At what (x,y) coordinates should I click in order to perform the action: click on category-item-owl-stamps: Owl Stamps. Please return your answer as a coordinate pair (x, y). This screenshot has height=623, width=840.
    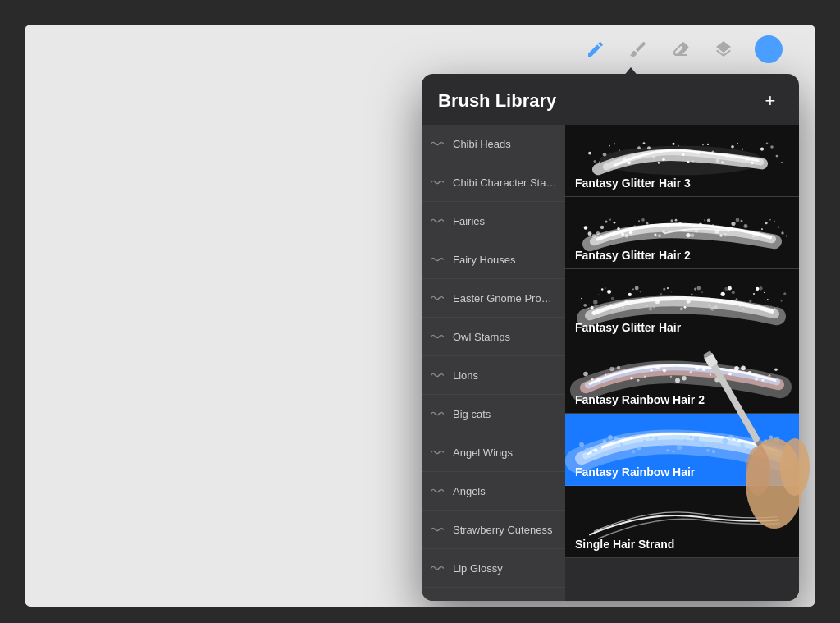
    Looking at the image, I should click on (494, 337).